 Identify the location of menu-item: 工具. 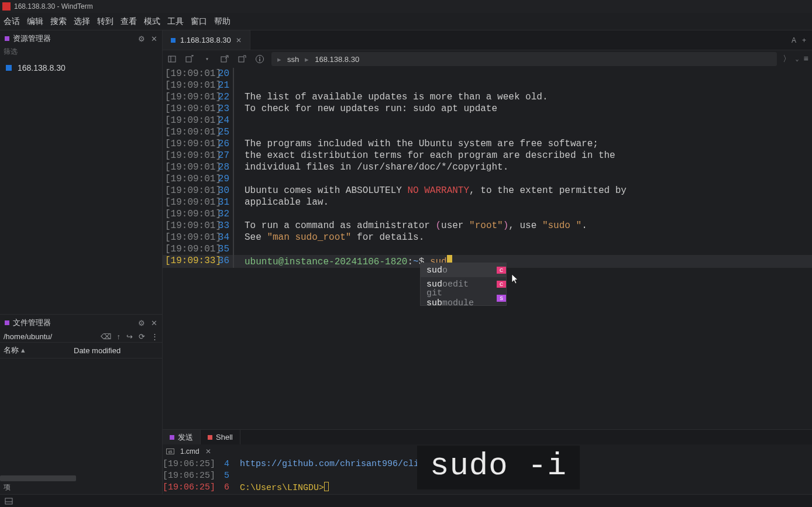
(176, 22).